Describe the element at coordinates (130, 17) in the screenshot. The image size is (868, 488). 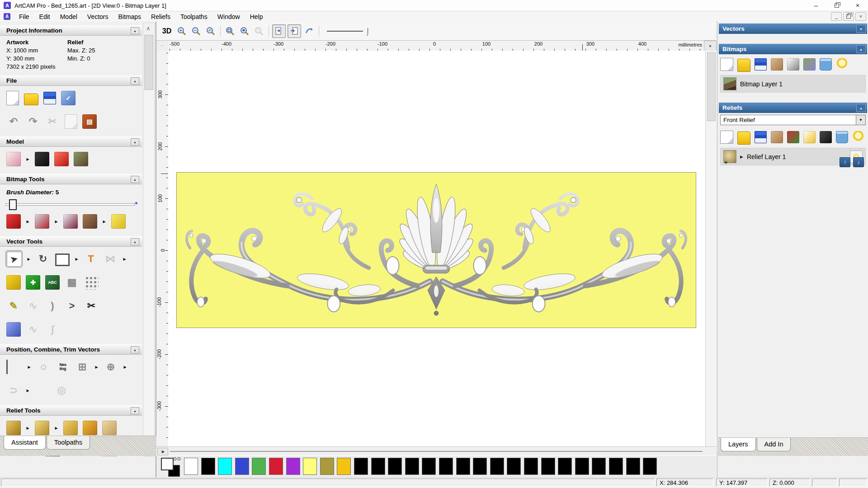
I see `menu-bitmaps: Bitmaps` at that location.